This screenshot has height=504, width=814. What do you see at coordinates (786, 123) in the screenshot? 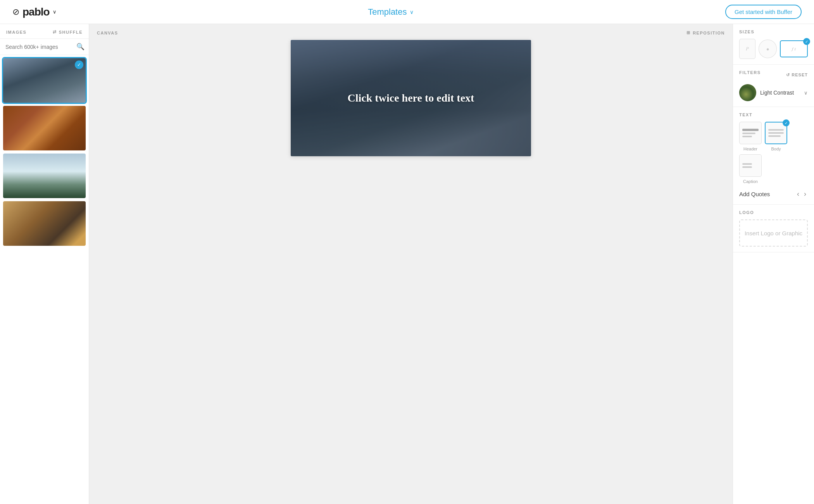
I see `text-selected-check: ✓` at bounding box center [786, 123].